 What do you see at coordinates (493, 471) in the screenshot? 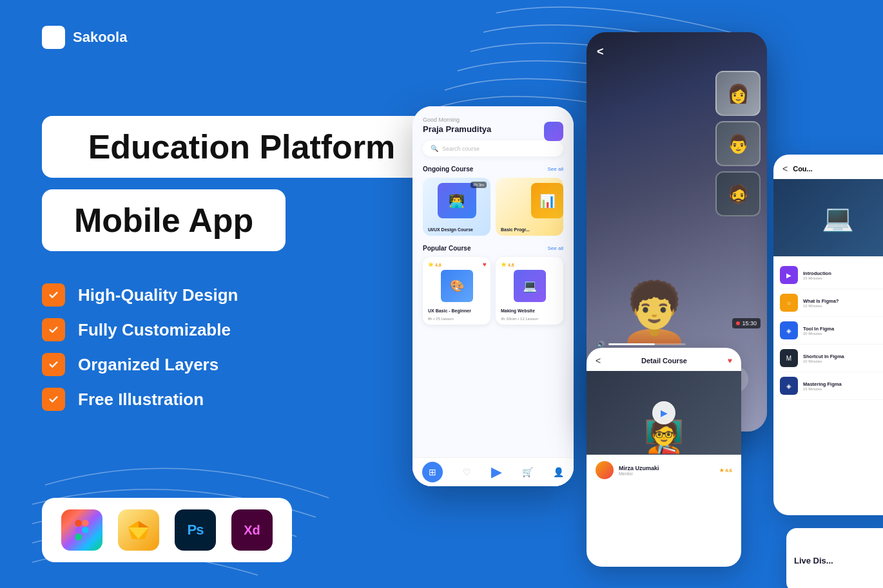
I see `bottom-nav: ⊞ ♡ ▶ 🛒 👤` at bounding box center [493, 471].